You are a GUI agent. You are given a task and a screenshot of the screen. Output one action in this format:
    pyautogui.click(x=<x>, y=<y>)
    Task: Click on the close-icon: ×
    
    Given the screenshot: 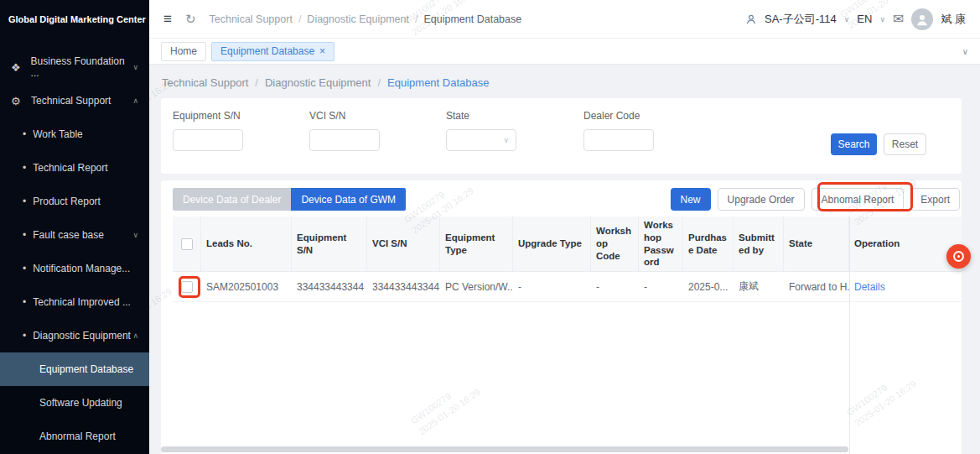 What is the action you would take?
    pyautogui.click(x=322, y=51)
    